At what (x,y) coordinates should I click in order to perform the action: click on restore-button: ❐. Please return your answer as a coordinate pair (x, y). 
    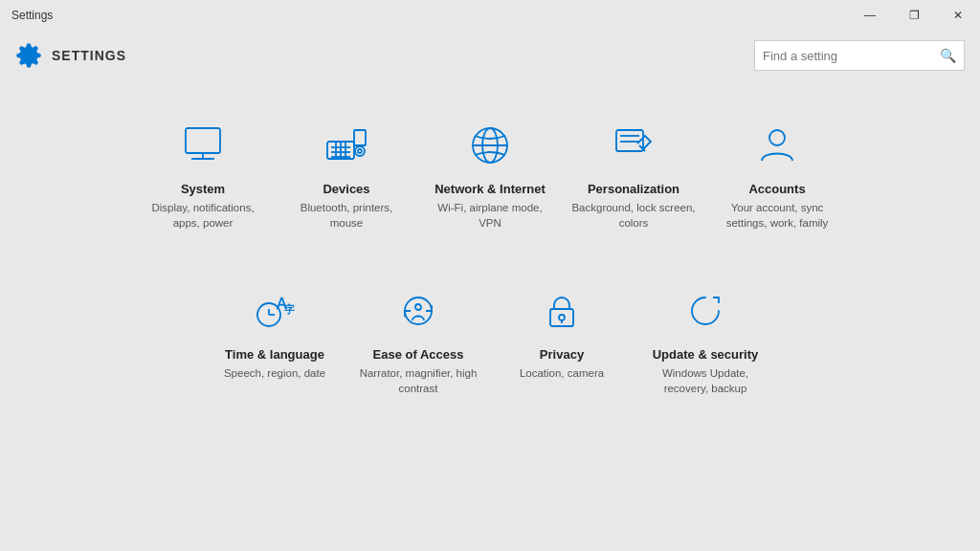
    Looking at the image, I should click on (914, 15).